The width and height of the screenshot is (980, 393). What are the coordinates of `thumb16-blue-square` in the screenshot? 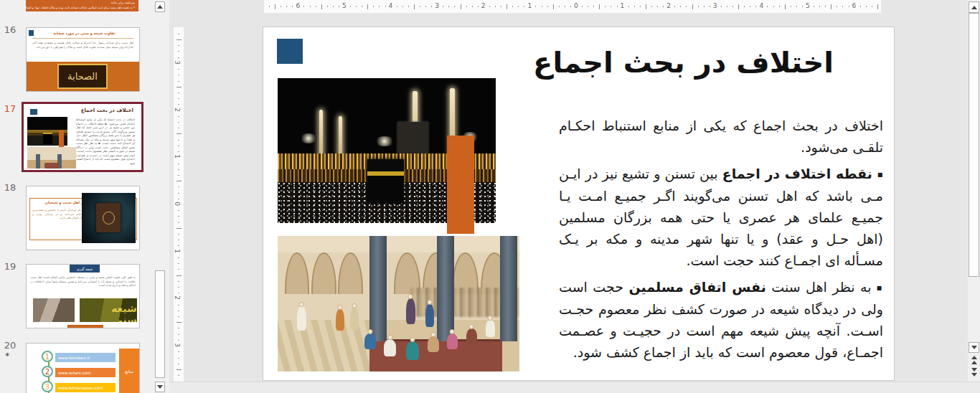 It's located at (32, 33).